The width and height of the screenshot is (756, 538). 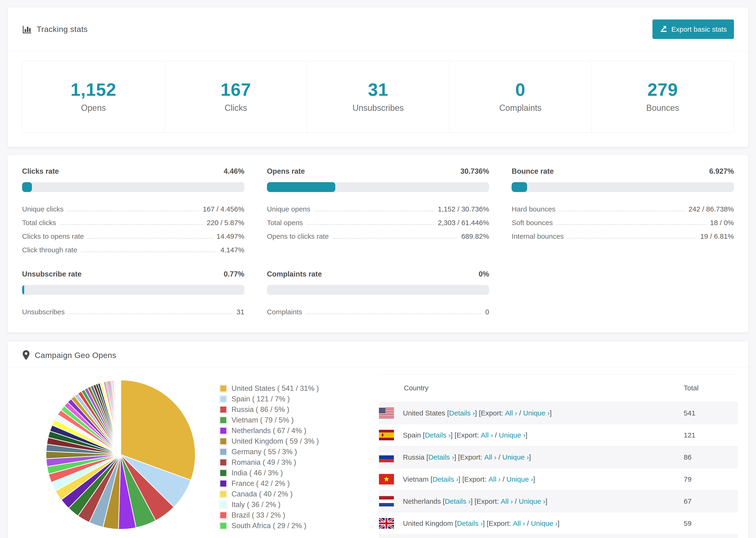 I want to click on rate-stat-label: Clicks to opens rate, so click(x=53, y=237).